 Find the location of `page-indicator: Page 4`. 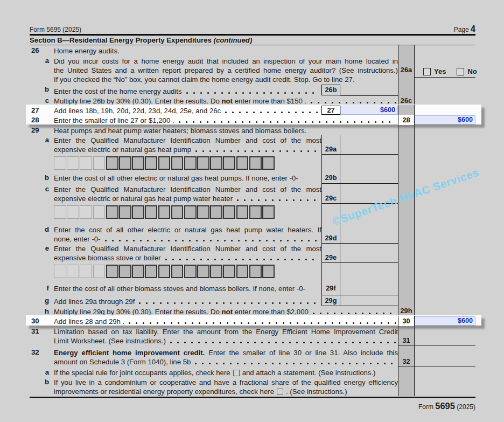

page-indicator: Page 4 is located at coordinates (465, 29).